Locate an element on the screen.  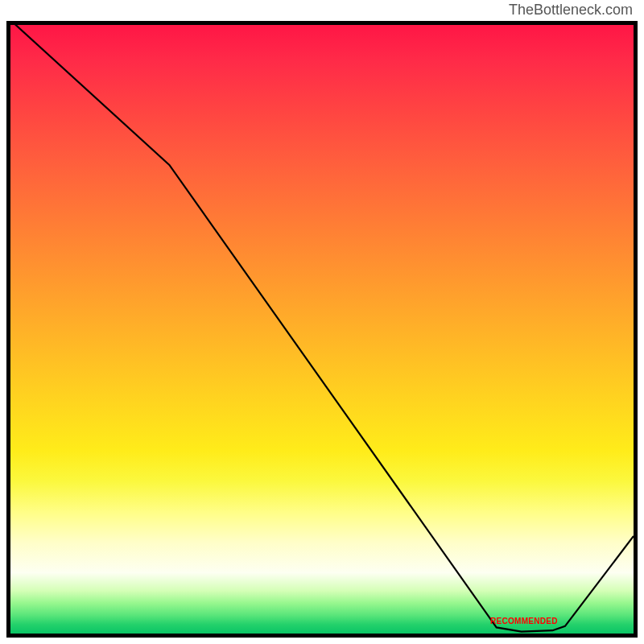
recommended-annotation: RECOMMENDED is located at coordinates (524, 621).